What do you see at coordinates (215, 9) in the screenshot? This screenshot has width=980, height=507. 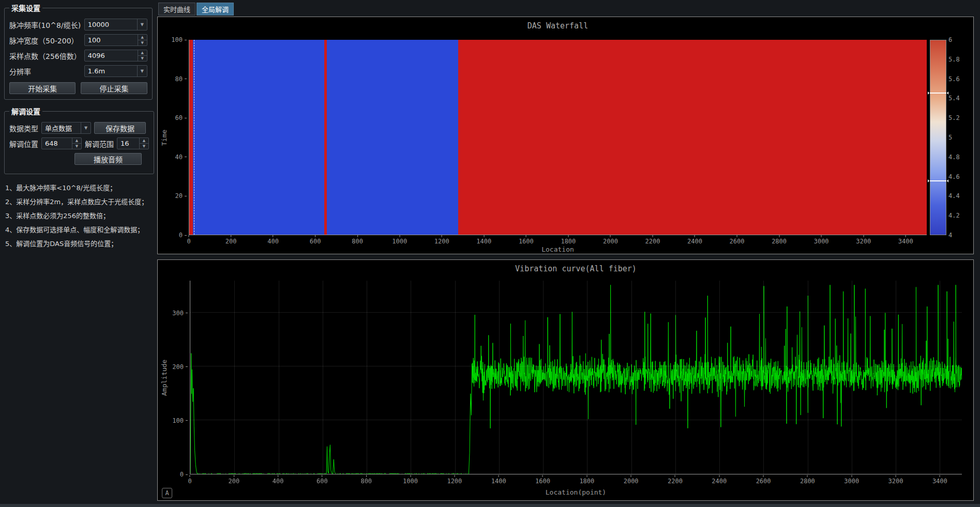 I see `tab-global-demodulation: 全局解调` at bounding box center [215, 9].